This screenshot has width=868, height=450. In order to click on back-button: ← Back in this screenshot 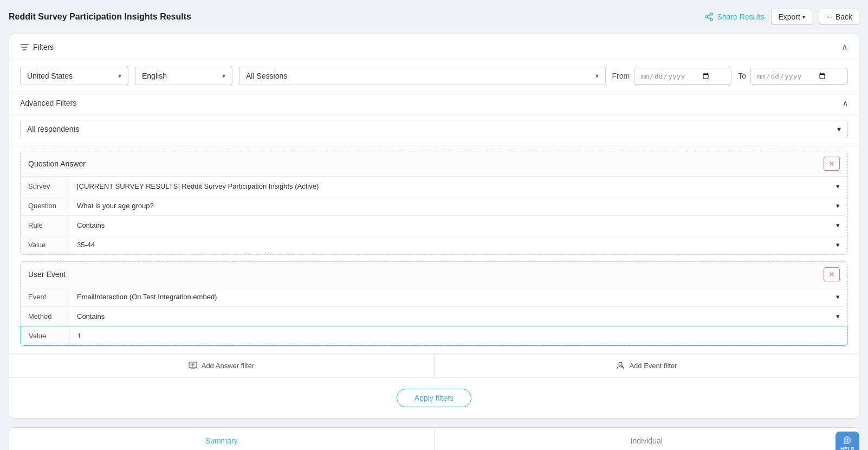, I will do `click(839, 17)`.